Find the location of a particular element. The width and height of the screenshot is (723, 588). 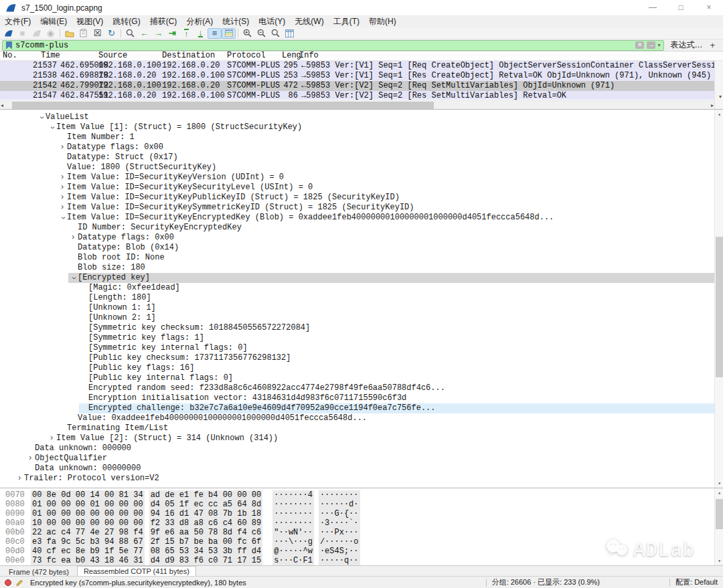

capture-start-icon is located at coordinates (8, 33).